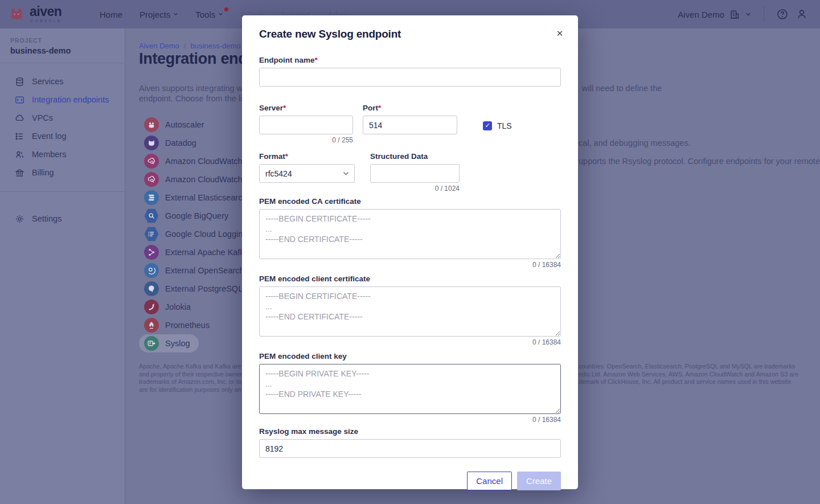 Image resolution: width=820 pixels, height=504 pixels. Describe the element at coordinates (47, 219) in the screenshot. I see `sidebar-item-label: Settings` at that location.